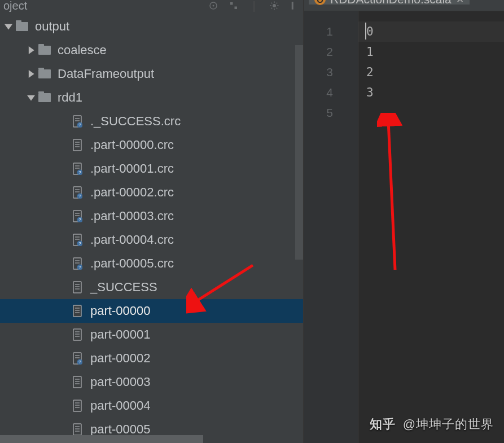 This screenshot has width=504, height=443. Describe the element at coordinates (52, 27) in the screenshot. I see `tree-label: output` at that location.